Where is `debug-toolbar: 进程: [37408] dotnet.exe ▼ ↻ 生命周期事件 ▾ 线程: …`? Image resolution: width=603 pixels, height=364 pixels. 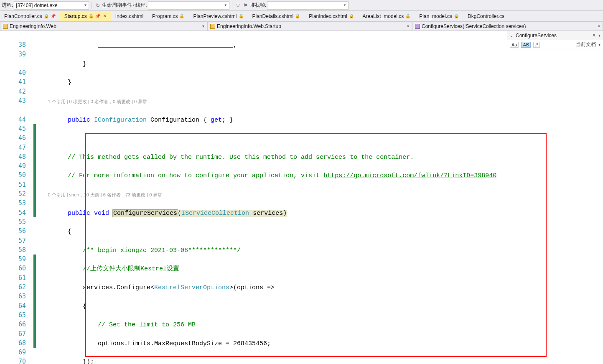
debug-toolbar: 进程: [37408] dotnet.exe ▼ ↻ 生命周期事件 ▾ 线程: … is located at coordinates (302, 5).